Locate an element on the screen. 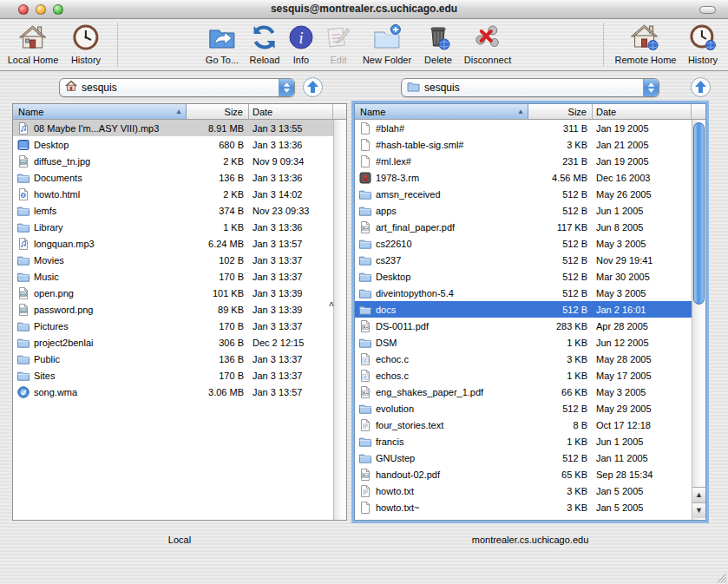 This screenshot has height=584, width=728. rm-icon is located at coordinates (365, 178).